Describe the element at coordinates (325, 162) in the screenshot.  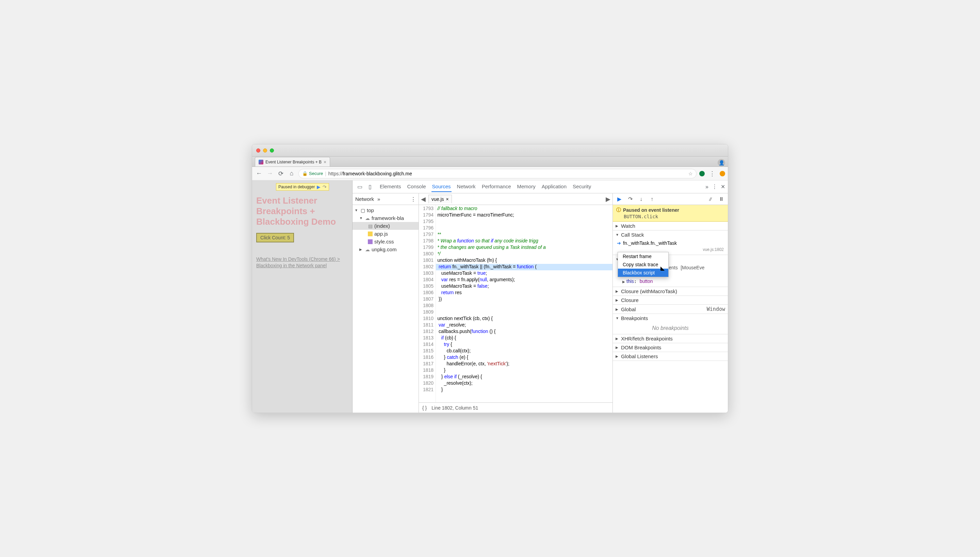
I see `tab-close-icon: ×` at that location.